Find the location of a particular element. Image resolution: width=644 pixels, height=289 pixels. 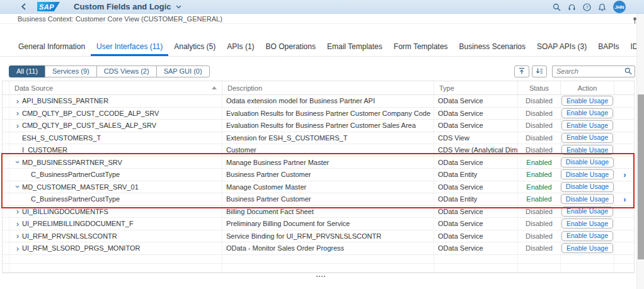

tab: Business Scenarios is located at coordinates (493, 47).